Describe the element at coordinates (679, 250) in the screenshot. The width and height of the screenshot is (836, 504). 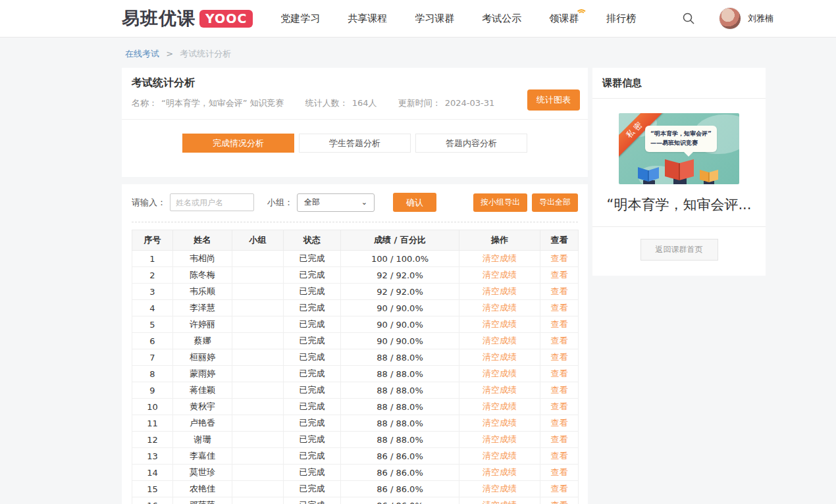
I see `back-to-group-button: 返回课群首页` at that location.